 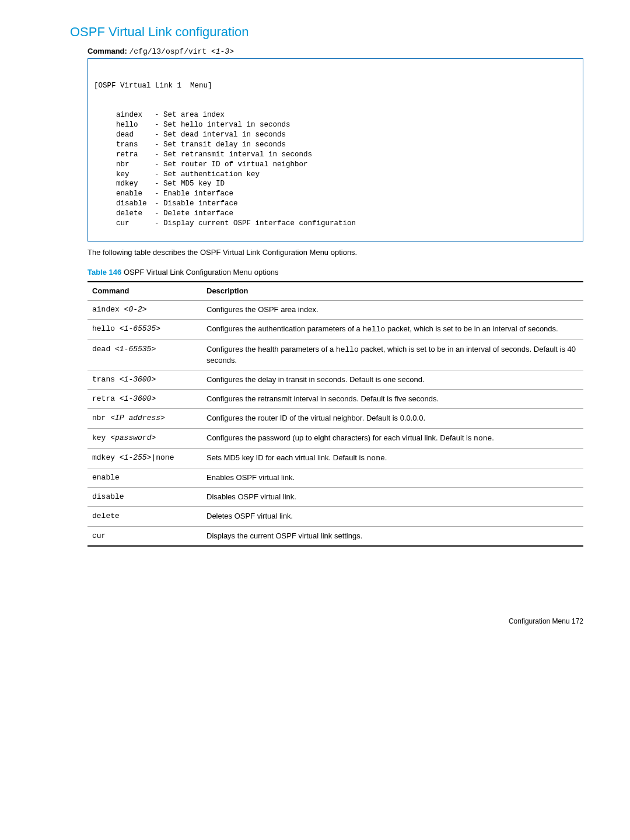 I want to click on terminal-line: retra- Set retransmit interval in second…, so click(x=335, y=155).